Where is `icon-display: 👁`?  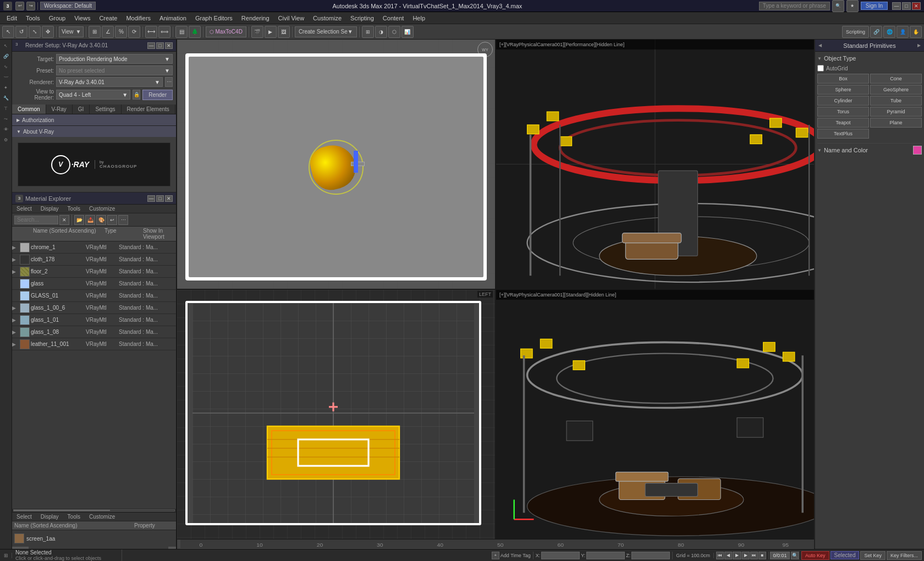 icon-display: 👁 is located at coordinates (6, 129).